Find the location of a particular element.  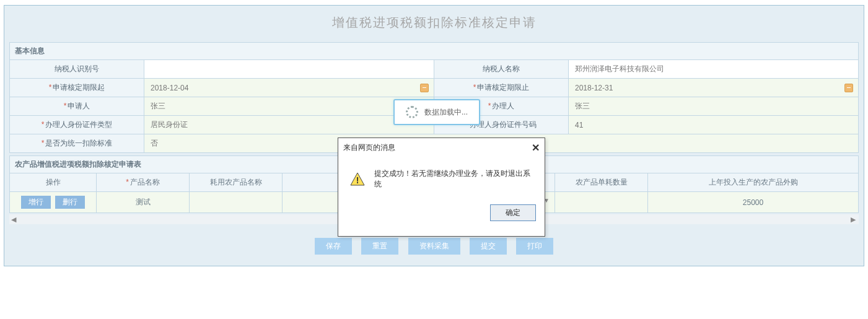

scroll-left-icon: ◀ is located at coordinates (14, 219).